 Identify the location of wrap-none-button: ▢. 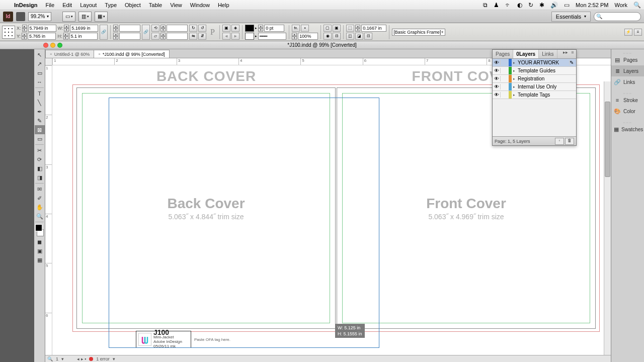
(328, 28).